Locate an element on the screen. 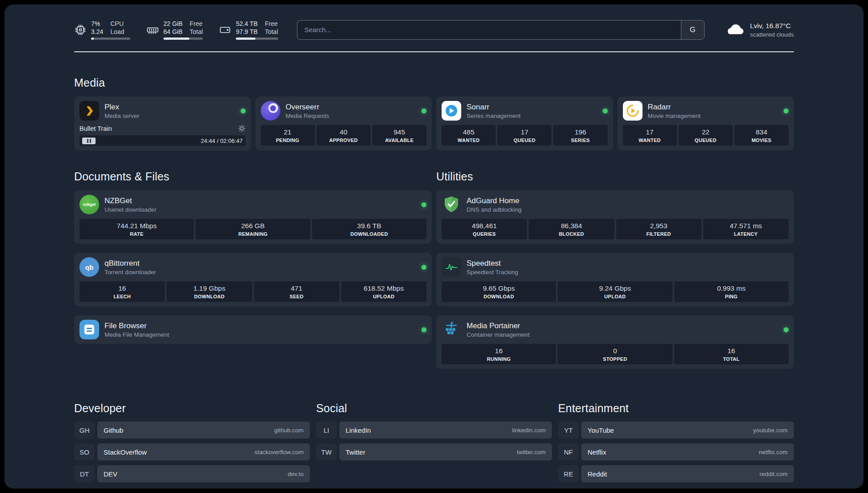 The height and width of the screenshot is (493, 868). stat-tile: 47.571 ms LATENCY is located at coordinates (746, 229).